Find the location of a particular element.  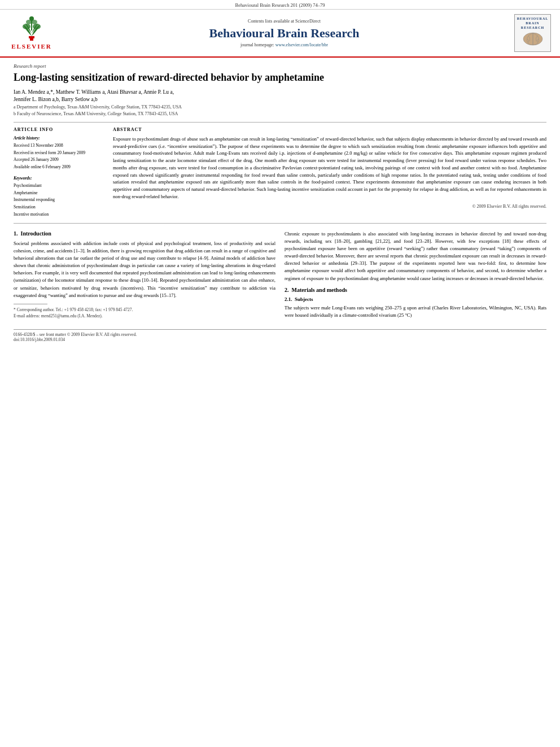

issn-line: 0166-4328/$ – see front matter © 2009 El… is located at coordinates (280, 334).